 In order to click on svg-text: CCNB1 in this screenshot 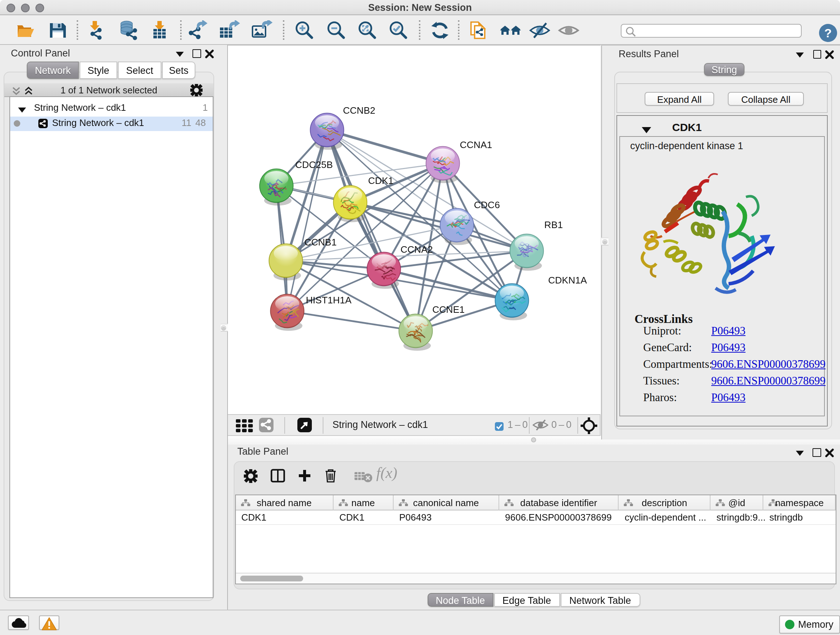, I will do `click(321, 242)`.